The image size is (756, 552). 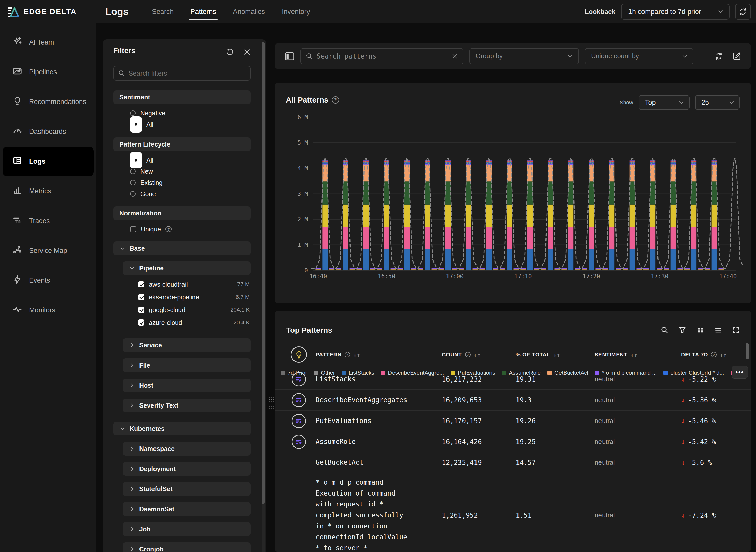 I want to click on tab-anomalies: Anomalies, so click(x=249, y=12).